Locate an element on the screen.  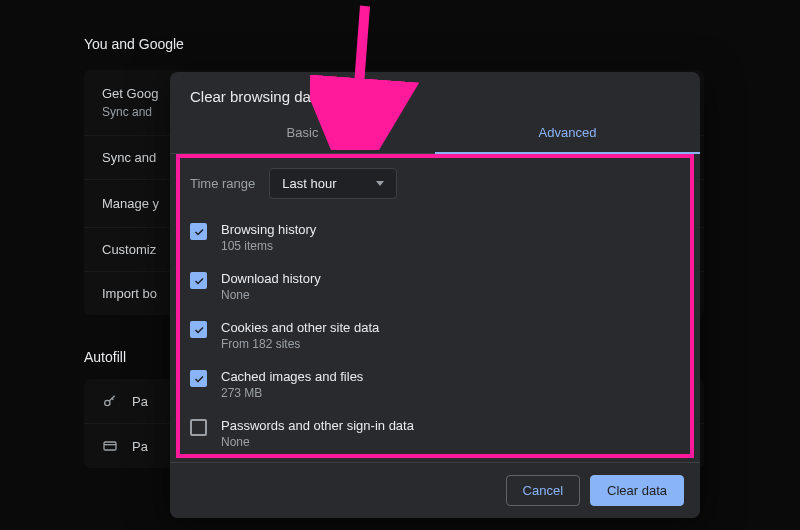
card-icon is located at coordinates (110, 446).